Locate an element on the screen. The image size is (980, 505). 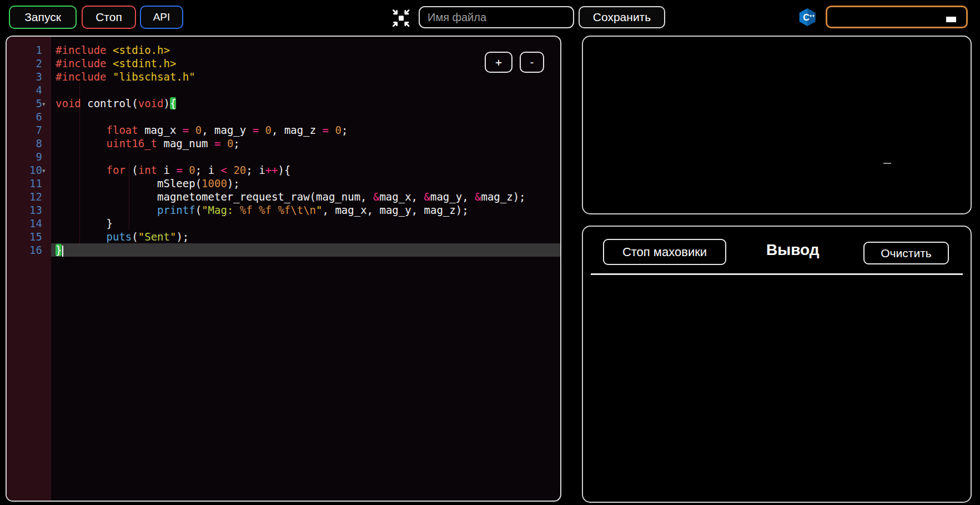
code-line: 9 is located at coordinates (283, 157).